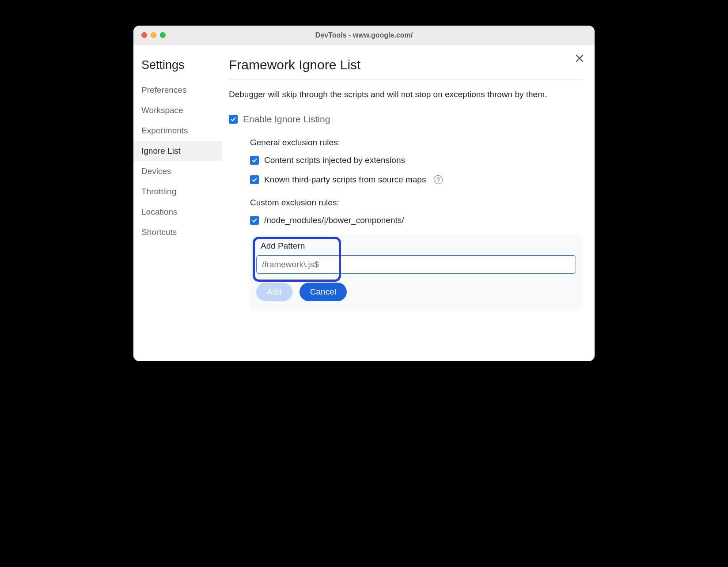 Image resolution: width=728 pixels, height=567 pixels. I want to click on content-scripts-label: Content scripts injected by extensions, so click(335, 160).